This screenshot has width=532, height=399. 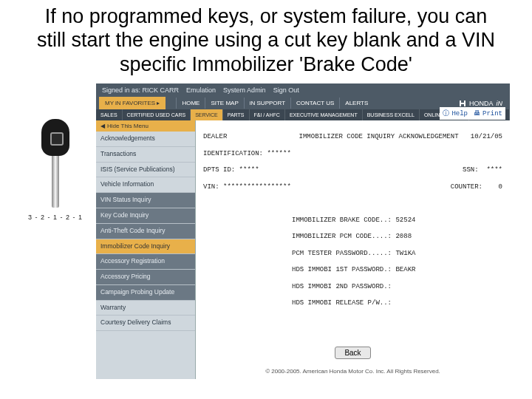 I want to click on back-button: Back, so click(x=352, y=353).